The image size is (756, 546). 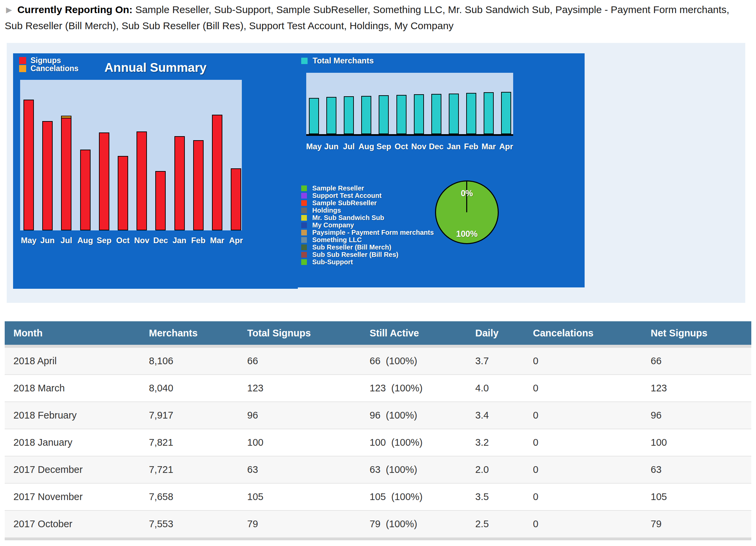 I want to click on cell-merchants: 7,658, so click(x=198, y=497).